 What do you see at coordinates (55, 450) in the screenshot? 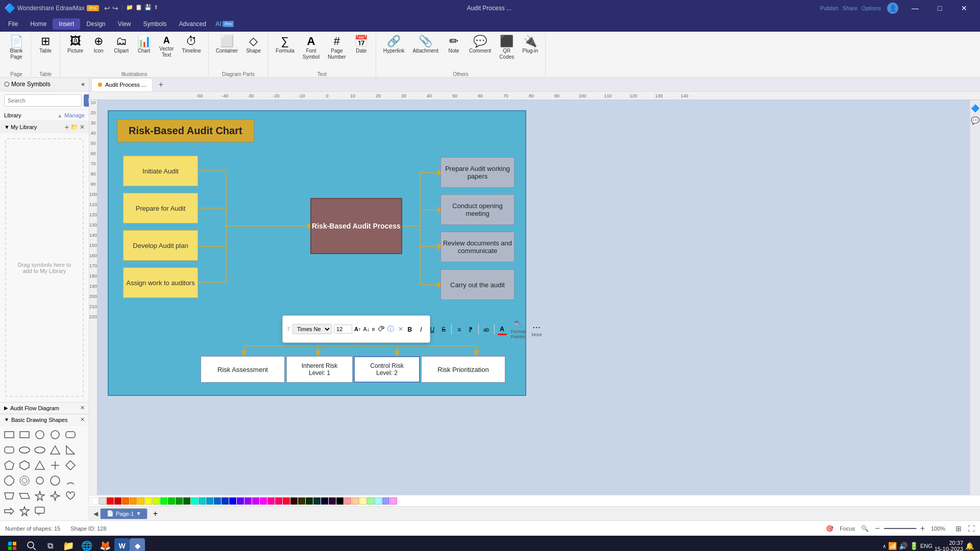
I see `shape-triangle` at bounding box center [55, 450].